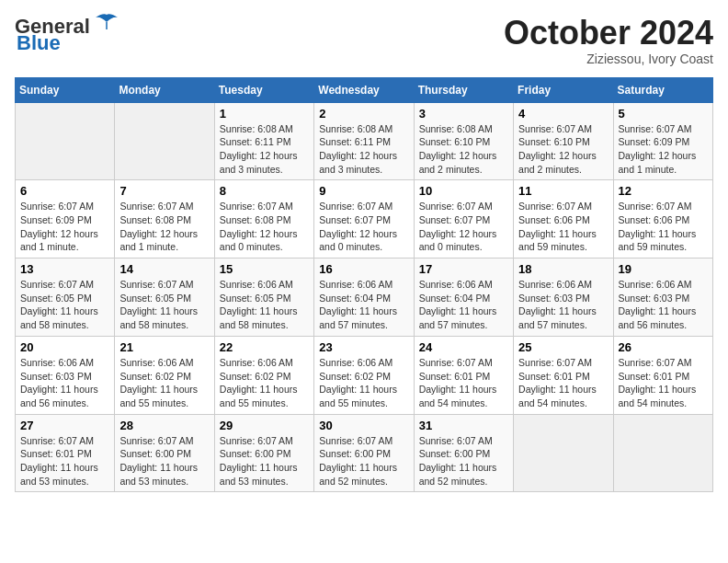 The image size is (728, 563). What do you see at coordinates (609, 40) in the screenshot?
I see `title-block: October 2024 Ziziessou, Ivory Coast` at bounding box center [609, 40].